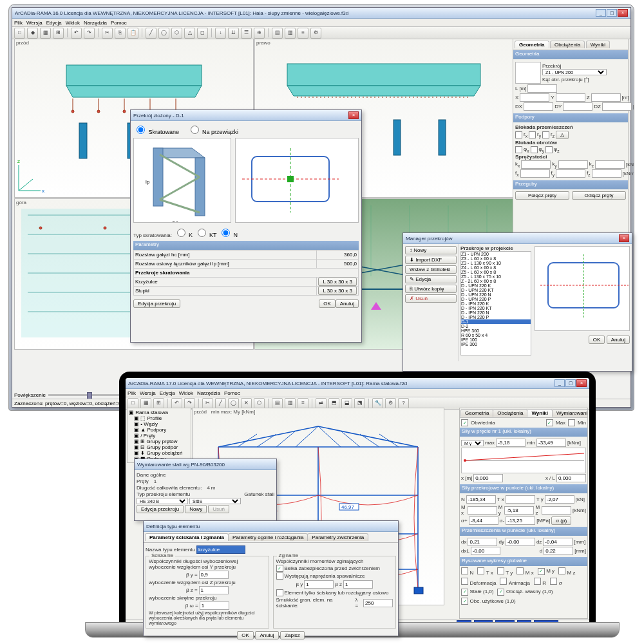 This screenshot has width=644, height=644. I want to click on menu-item: Pomoc, so click(232, 393).